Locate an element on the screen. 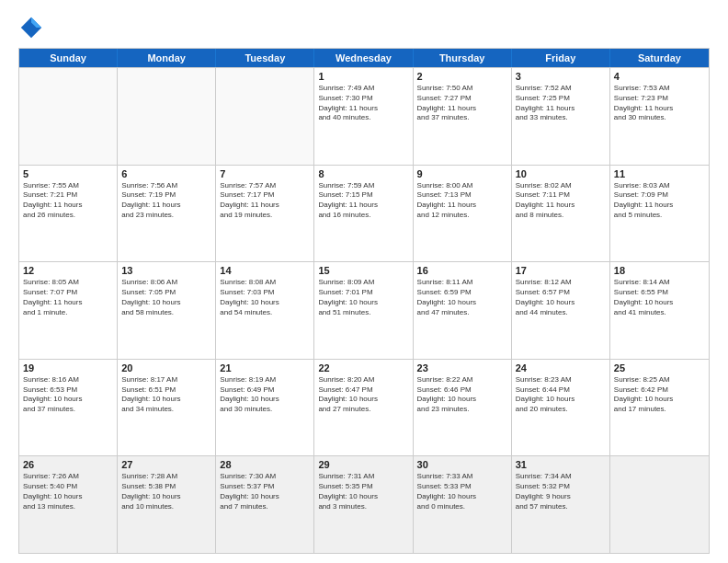 This screenshot has width=728, height=563. day-number: 17 is located at coordinates (561, 270).